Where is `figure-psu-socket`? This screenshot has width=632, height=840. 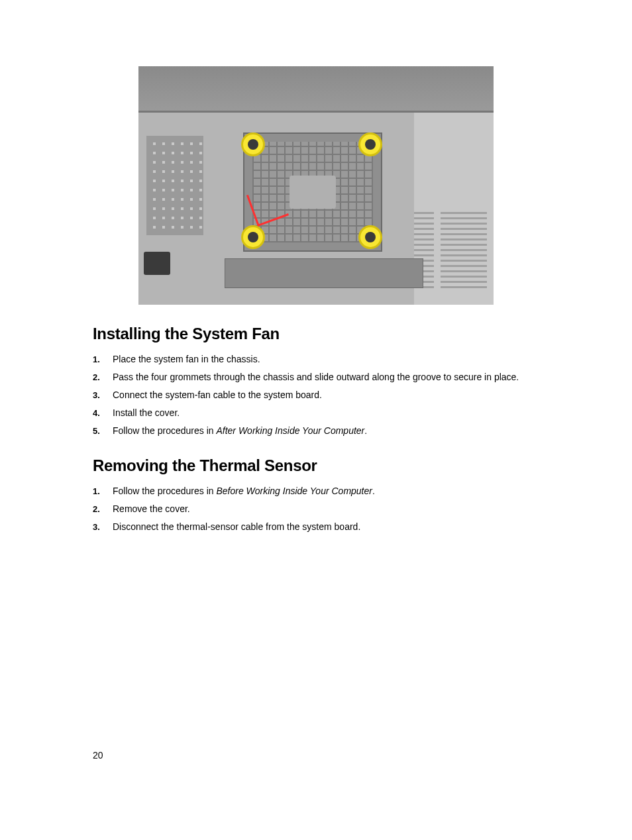 figure-psu-socket is located at coordinates (157, 264).